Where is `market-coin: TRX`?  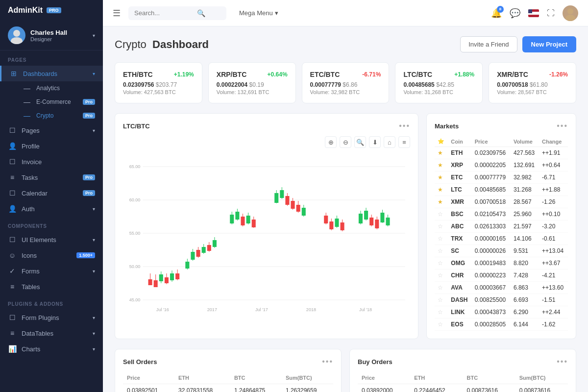 market-coin: TRX is located at coordinates (460, 239).